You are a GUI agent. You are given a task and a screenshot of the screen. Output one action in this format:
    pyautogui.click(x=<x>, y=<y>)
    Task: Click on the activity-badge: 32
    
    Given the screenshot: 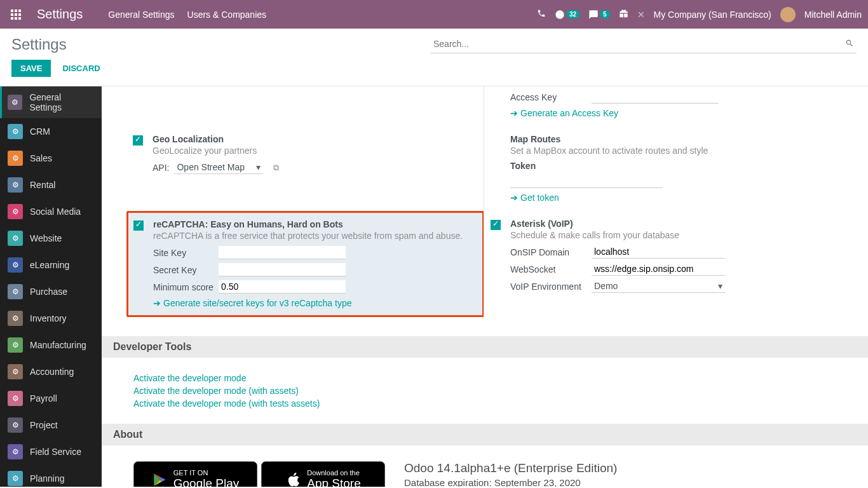 What is the action you would take?
    pyautogui.click(x=573, y=14)
    